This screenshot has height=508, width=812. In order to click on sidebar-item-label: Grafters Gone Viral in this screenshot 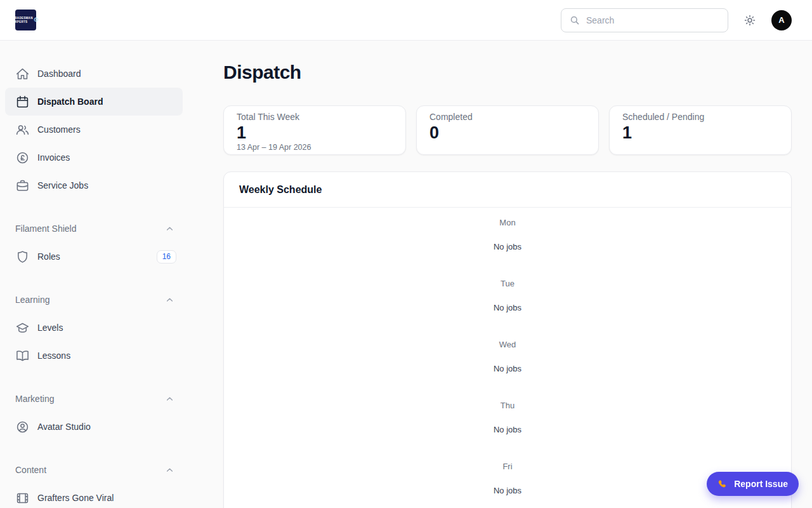, I will do `click(75, 498)`.